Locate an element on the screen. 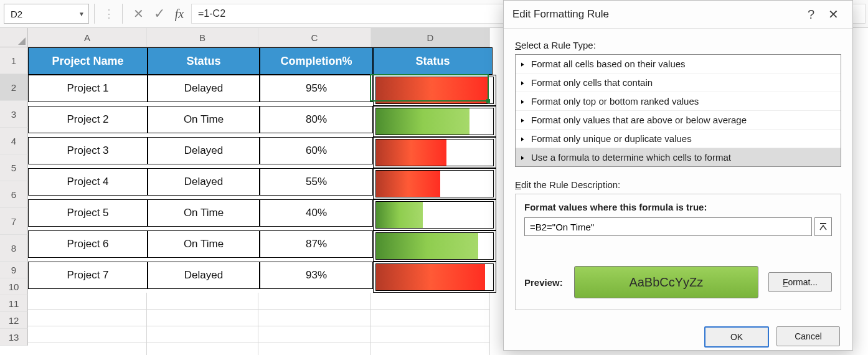 The width and height of the screenshot is (868, 355). project-name: Project 3 is located at coordinates (88, 151).